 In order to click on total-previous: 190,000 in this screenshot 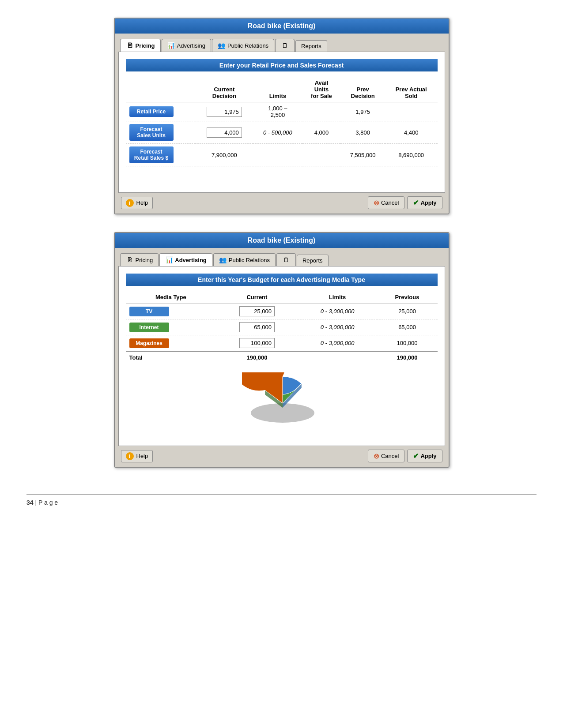, I will do `click(407, 357)`.